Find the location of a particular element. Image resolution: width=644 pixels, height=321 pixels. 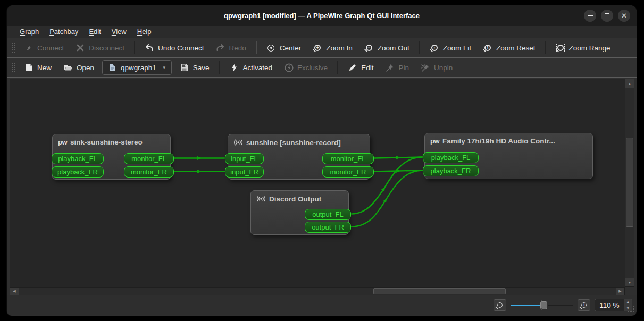

scroll-right-button: ▶ is located at coordinates (620, 291).